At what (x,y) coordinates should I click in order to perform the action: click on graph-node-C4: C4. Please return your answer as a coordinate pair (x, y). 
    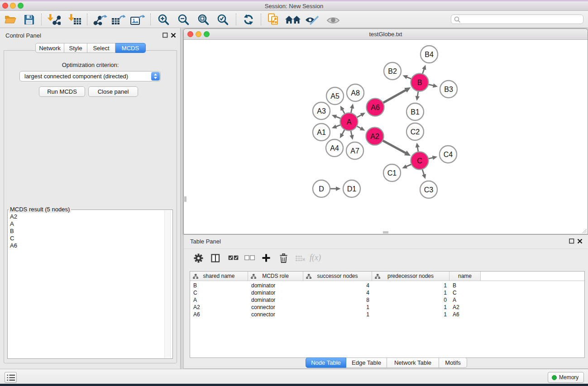
    Looking at the image, I should click on (448, 154).